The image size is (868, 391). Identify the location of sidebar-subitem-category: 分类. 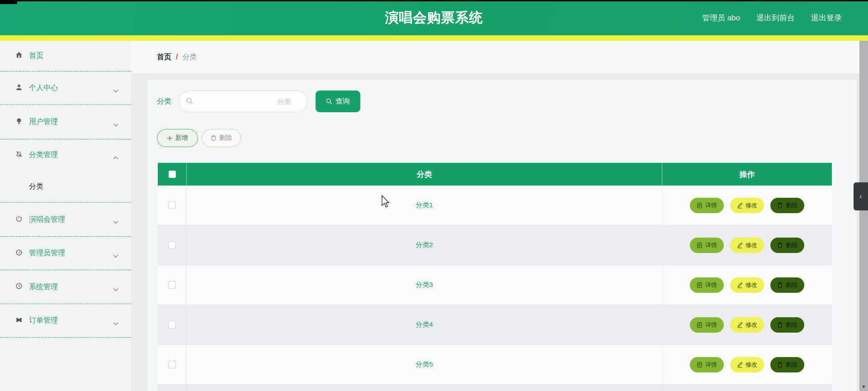
(66, 186).